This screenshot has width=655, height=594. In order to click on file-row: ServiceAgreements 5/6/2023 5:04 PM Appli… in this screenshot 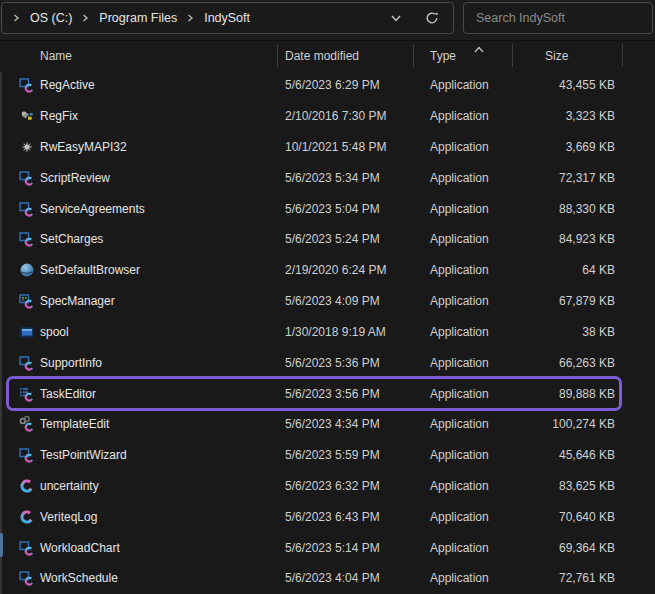, I will do `click(328, 208)`.